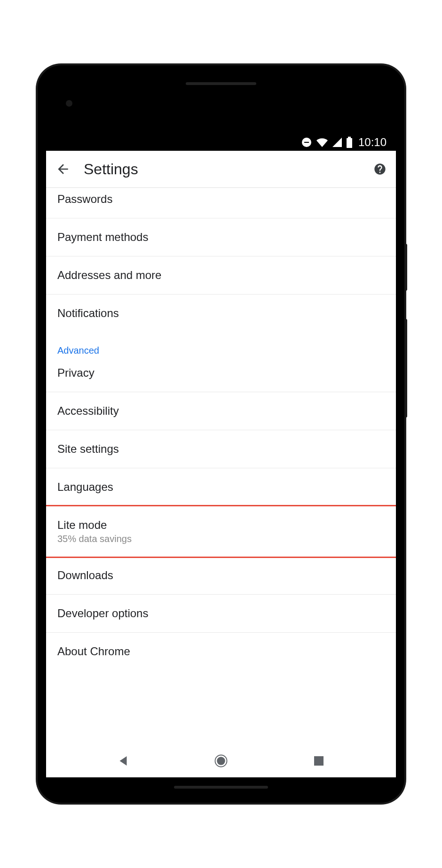 The height and width of the screenshot is (868, 442). What do you see at coordinates (221, 313) in the screenshot?
I see `item-label: Notifications` at bounding box center [221, 313].